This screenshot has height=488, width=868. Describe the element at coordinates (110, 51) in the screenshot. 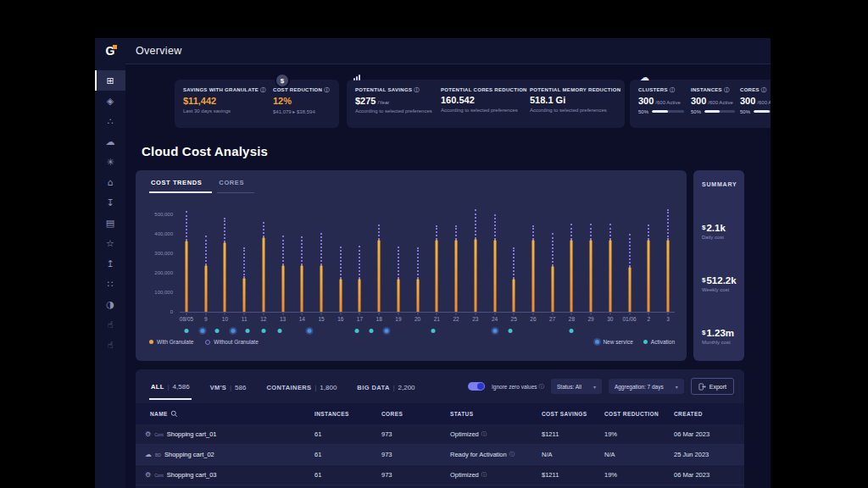

I see `app-logo: G` at that location.